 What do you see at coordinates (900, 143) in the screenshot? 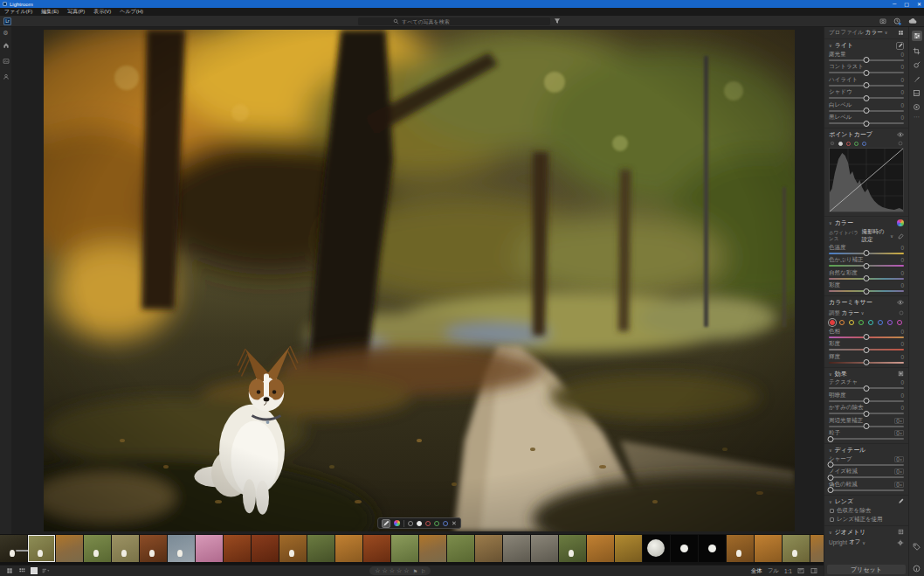
I see `curve-reset-icon` at bounding box center [900, 143].